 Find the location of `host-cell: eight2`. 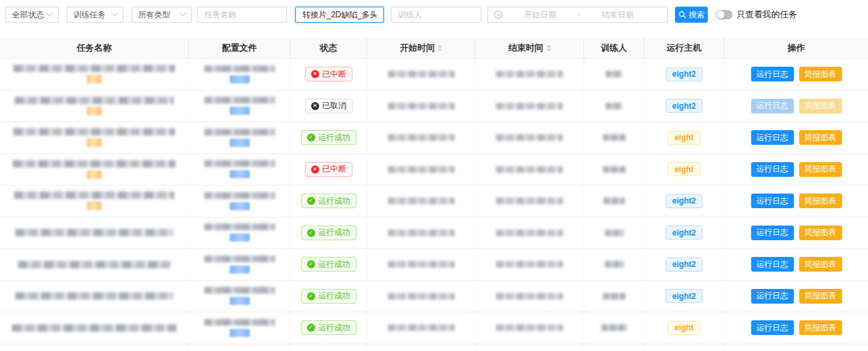

host-cell: eight2 is located at coordinates (684, 75).